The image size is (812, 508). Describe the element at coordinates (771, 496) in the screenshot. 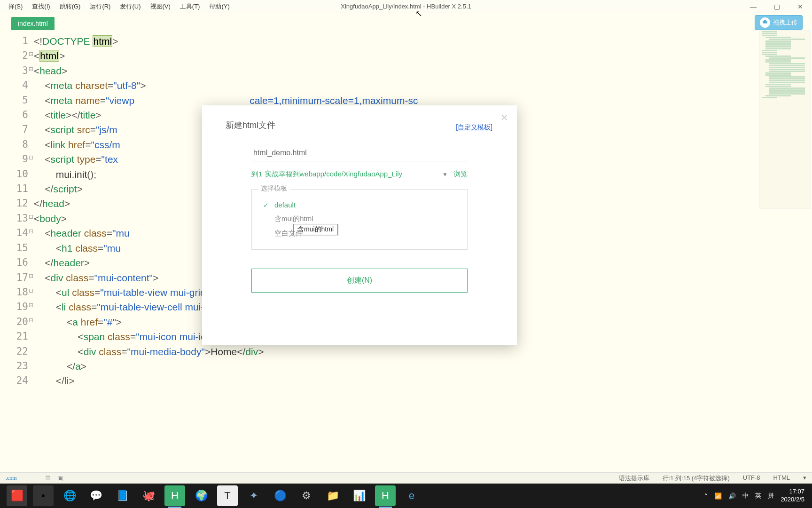

I see `ime-lang3: 拼` at that location.